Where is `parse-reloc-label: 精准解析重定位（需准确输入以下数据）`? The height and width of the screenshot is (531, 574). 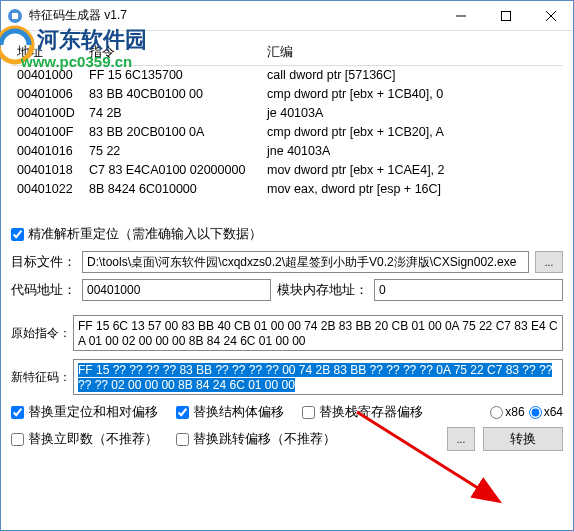 parse-reloc-label: 精准解析重定位（需准确输入以下数据） is located at coordinates (145, 234).